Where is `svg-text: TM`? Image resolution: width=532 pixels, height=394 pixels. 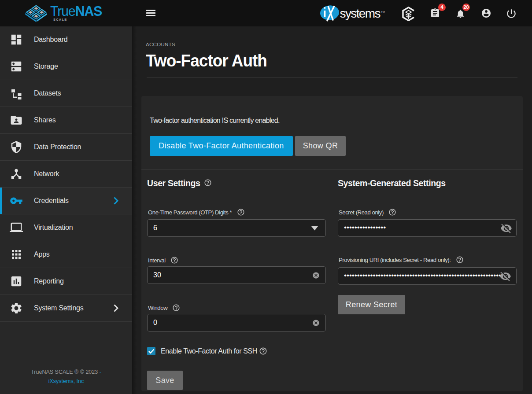 svg-text: TM is located at coordinates (383, 12).